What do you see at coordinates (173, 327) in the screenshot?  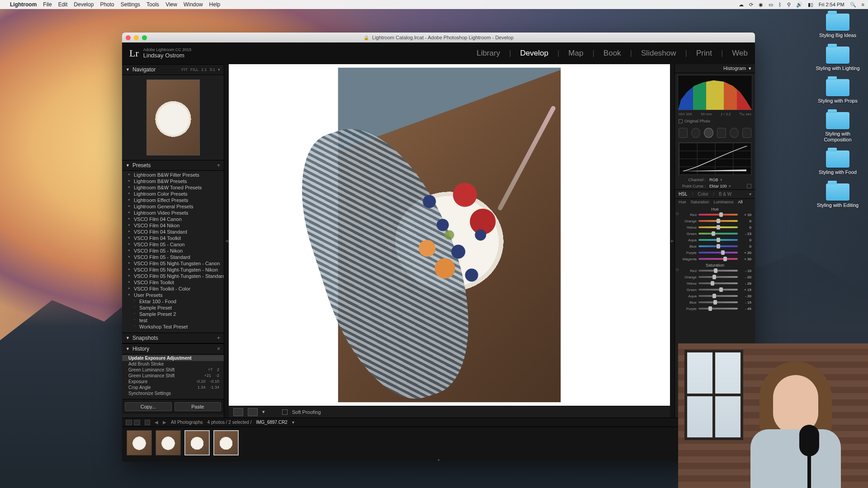 I see `preset-item: Workshop Test Preset` at bounding box center [173, 327].